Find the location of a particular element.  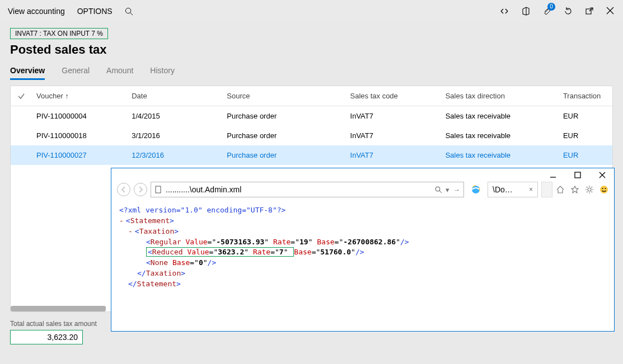

options-button: OPTIONS is located at coordinates (95, 11).